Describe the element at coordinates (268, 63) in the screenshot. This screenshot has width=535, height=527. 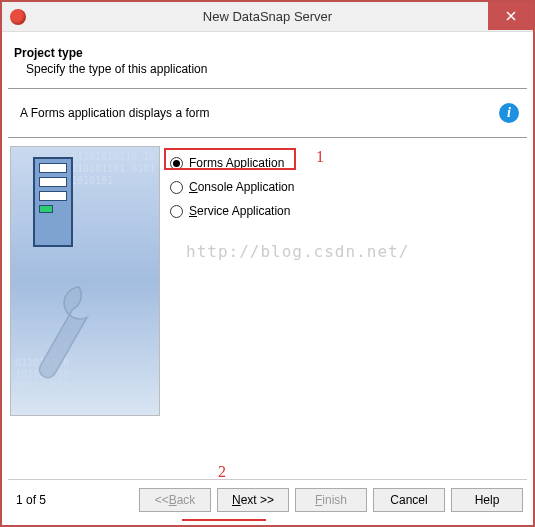
I see `header-section: Project type Specify the type of this ap…` at that location.